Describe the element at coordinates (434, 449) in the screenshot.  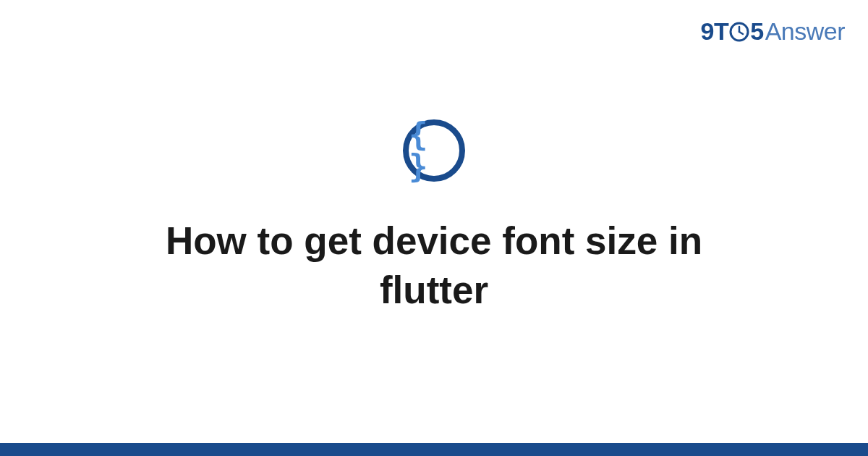
I see `footer-bar` at that location.